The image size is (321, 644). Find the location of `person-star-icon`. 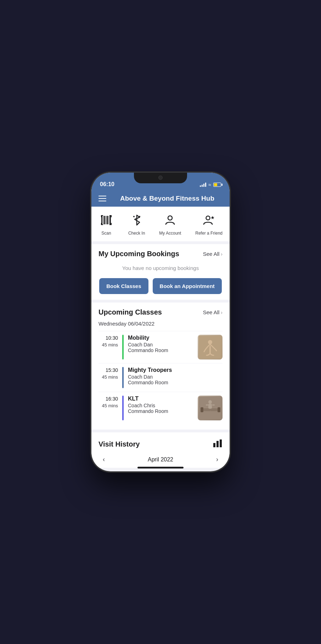

person-star-icon is located at coordinates (209, 220).